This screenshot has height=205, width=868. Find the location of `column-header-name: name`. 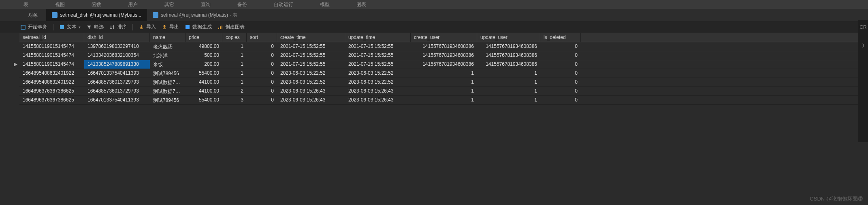

column-header-name: name is located at coordinates (168, 37).